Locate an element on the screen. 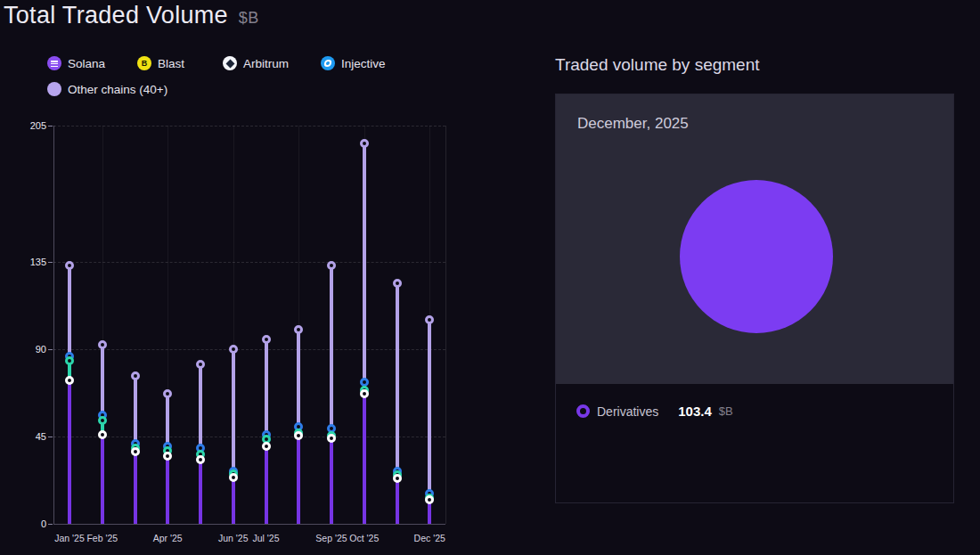 The image size is (980, 555). page-title: Total Traded Volume$B is located at coordinates (131, 16).